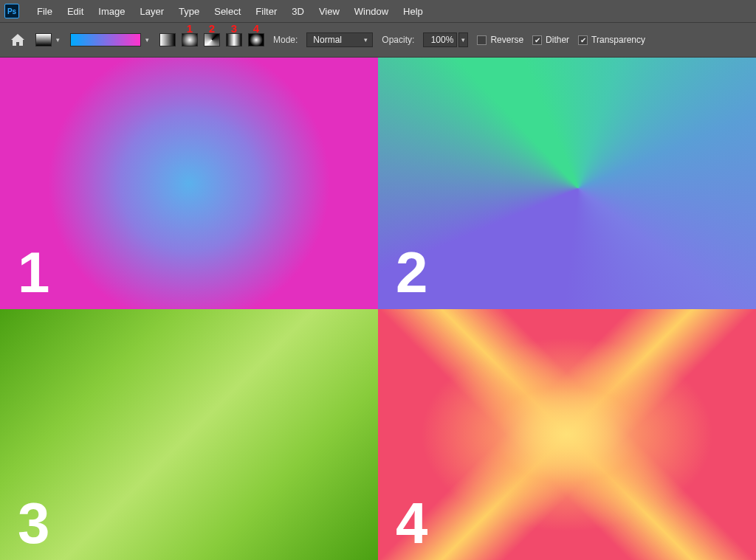 Image resolution: width=756 pixels, height=560 pixels. I want to click on overlay-label-1: 1, so click(190, 28).